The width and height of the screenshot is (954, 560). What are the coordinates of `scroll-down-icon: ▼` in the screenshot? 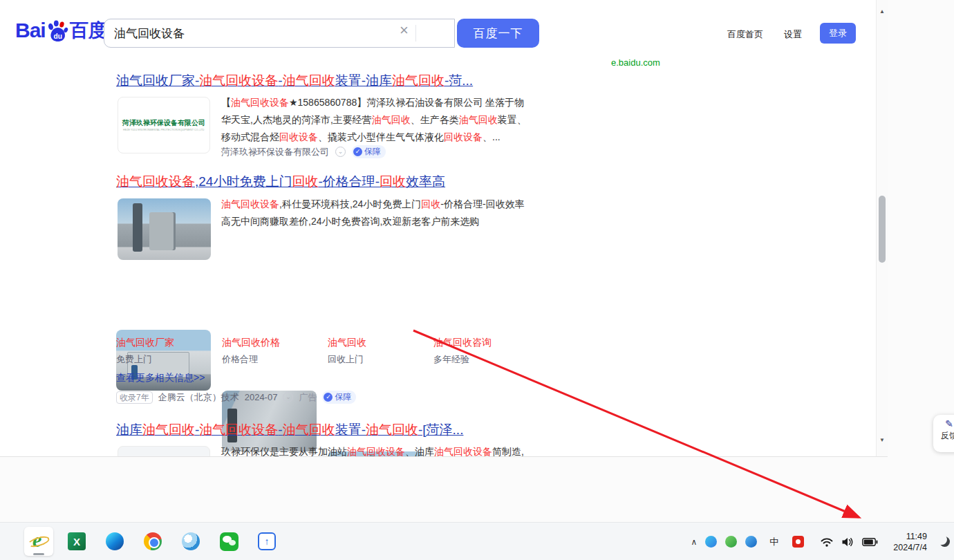 It's located at (882, 440).